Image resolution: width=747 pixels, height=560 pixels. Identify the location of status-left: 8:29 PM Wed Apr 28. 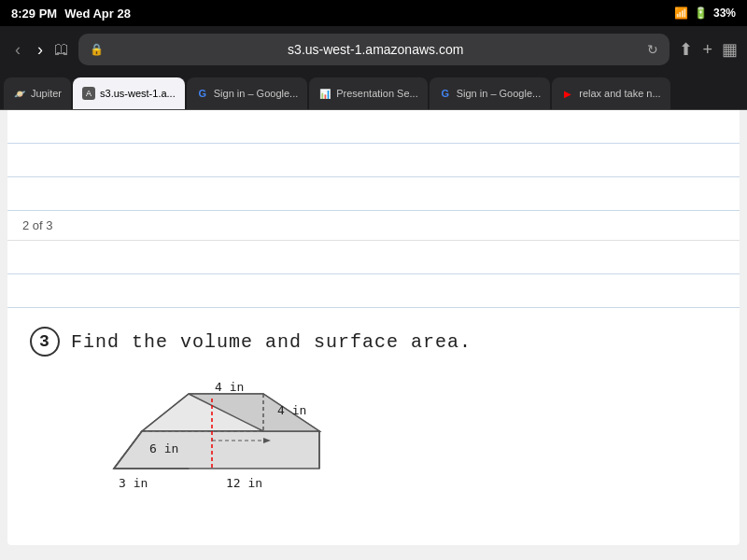
(71, 13).